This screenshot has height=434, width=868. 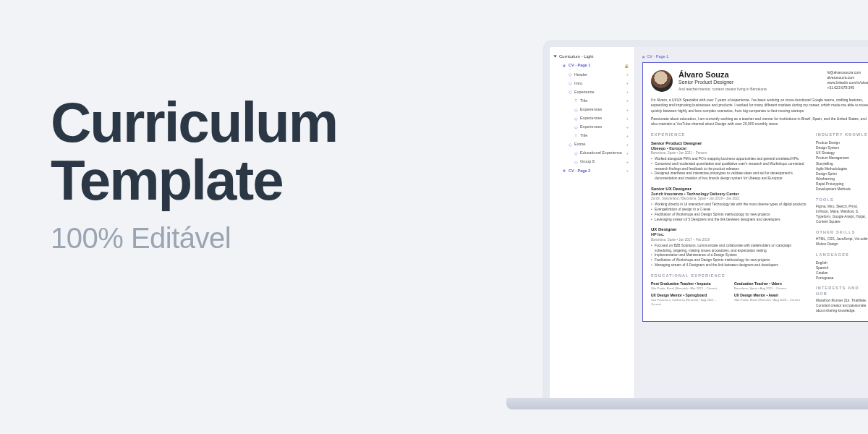 What do you see at coordinates (627, 67) in the screenshot?
I see `lock-icon: 🔒` at bounding box center [627, 67].